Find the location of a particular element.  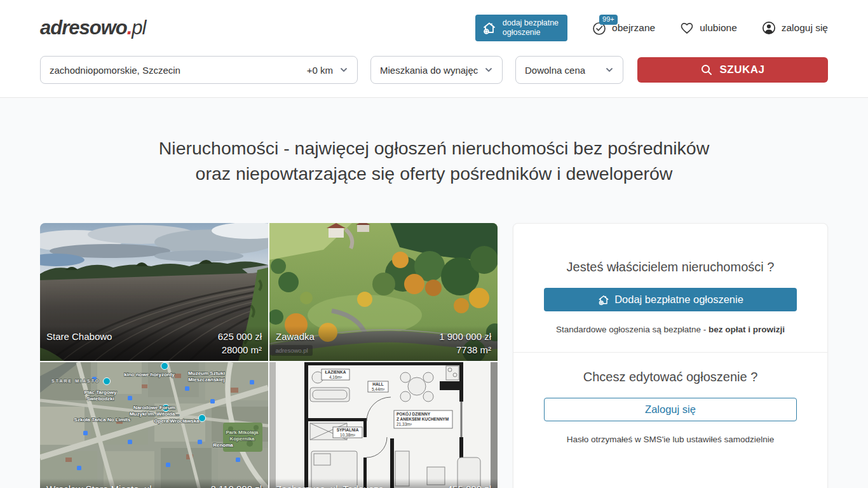

owner-heading: Jesteś właścicielem nieruchomości ? is located at coordinates (670, 249).